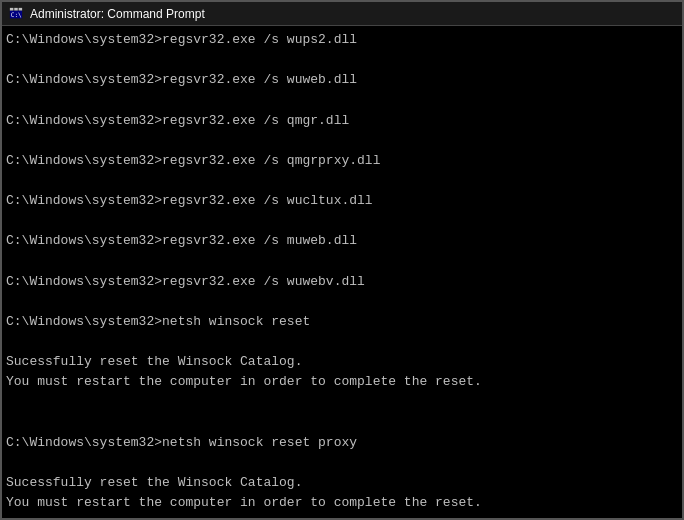 The height and width of the screenshot is (520, 684). I want to click on console-line: C:\Windows\system32>regsvr32.exe /s wucl…, so click(342, 201).